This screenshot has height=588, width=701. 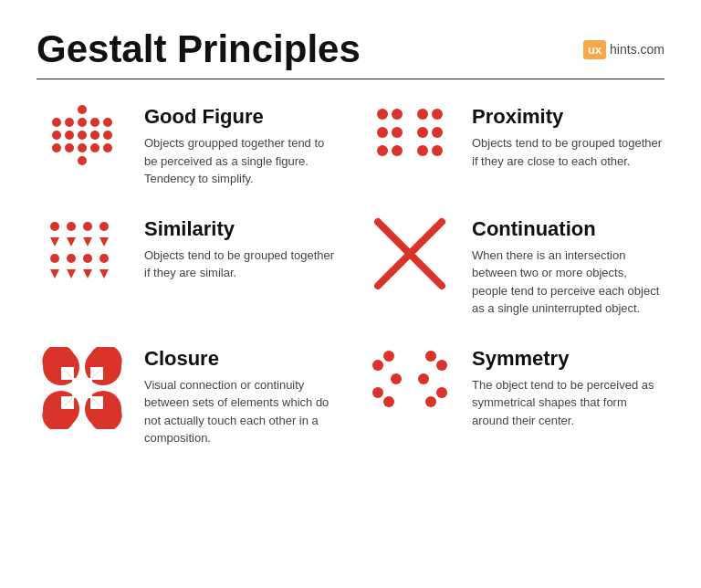 I want to click on proximity-title: Proximity, so click(x=568, y=117).